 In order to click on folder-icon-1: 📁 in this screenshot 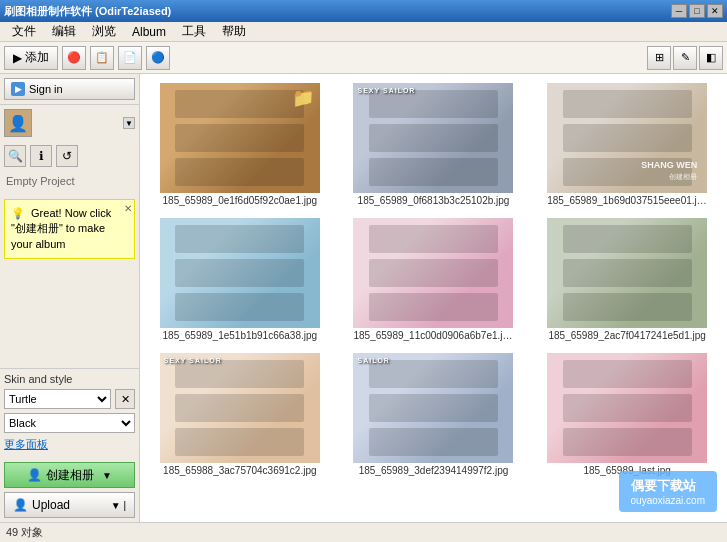, I will do `click(303, 98)`.